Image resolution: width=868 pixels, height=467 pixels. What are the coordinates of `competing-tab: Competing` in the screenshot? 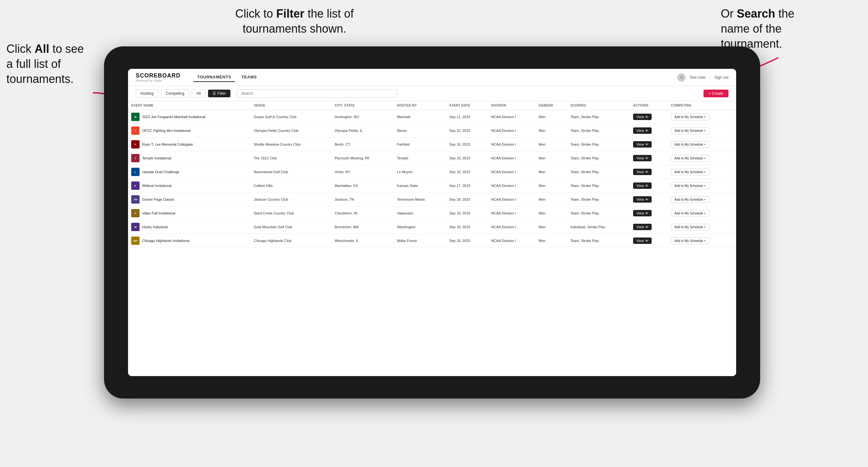 It's located at (175, 94).